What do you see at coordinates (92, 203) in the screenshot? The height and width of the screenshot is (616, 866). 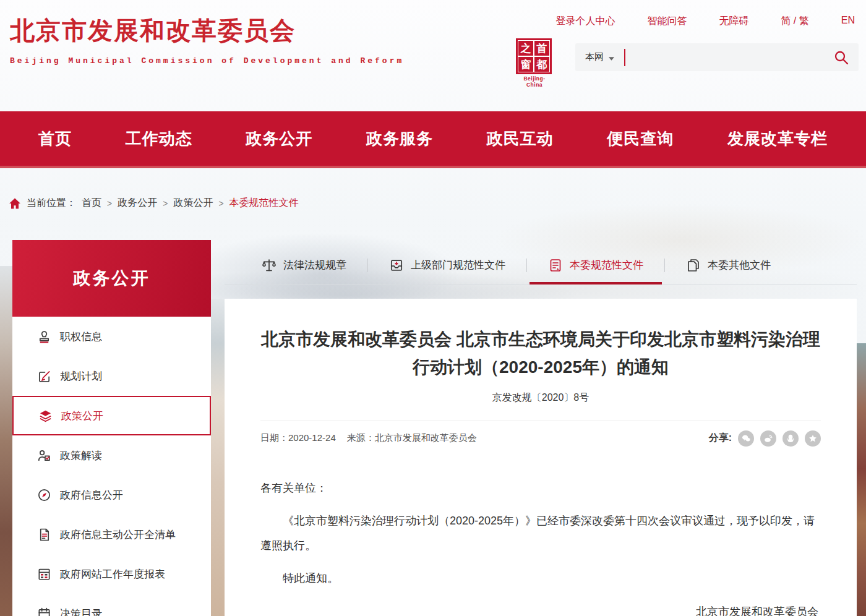 I see `breadcrumb-item: 首页` at bounding box center [92, 203].